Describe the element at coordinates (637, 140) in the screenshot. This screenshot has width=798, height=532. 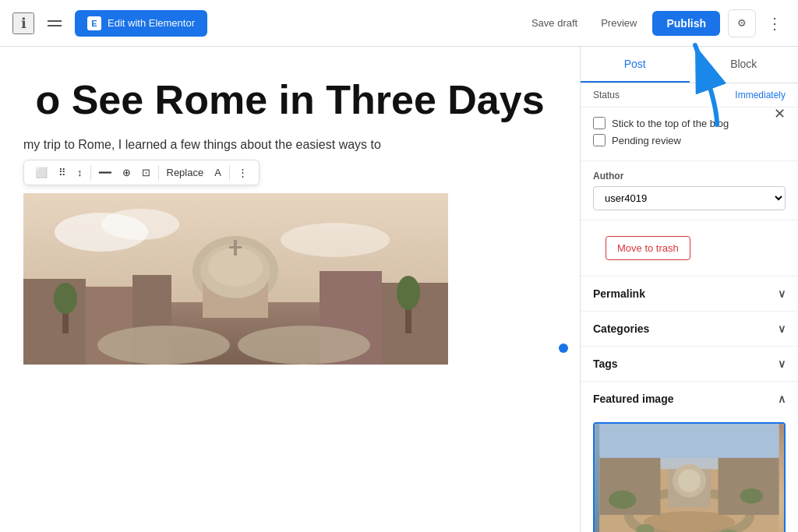
I see `pending-review-label: Pending review` at that location.